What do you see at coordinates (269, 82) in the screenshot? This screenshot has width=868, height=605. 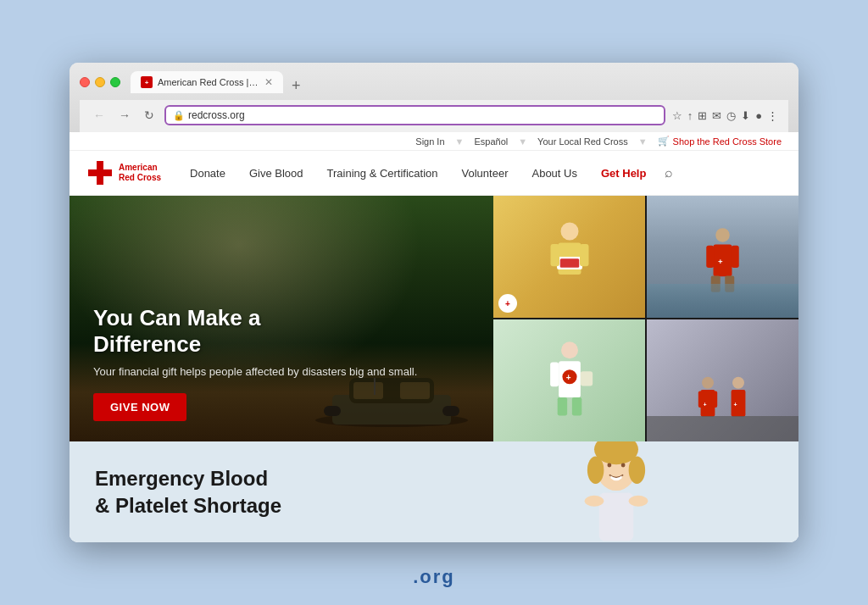 I see `tab-close-button: ✕` at bounding box center [269, 82].